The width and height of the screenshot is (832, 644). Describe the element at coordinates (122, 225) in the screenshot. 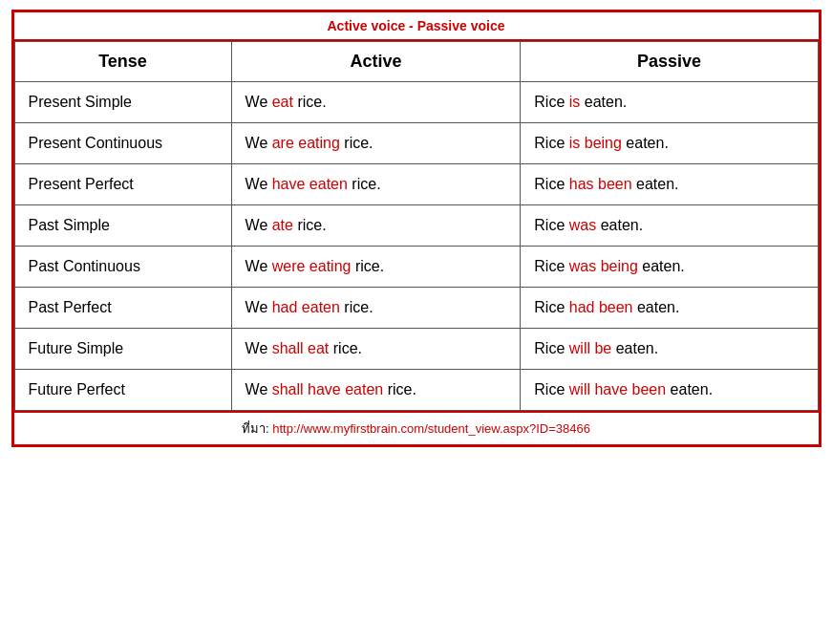

I see `cell-tense: Past Simple` at that location.